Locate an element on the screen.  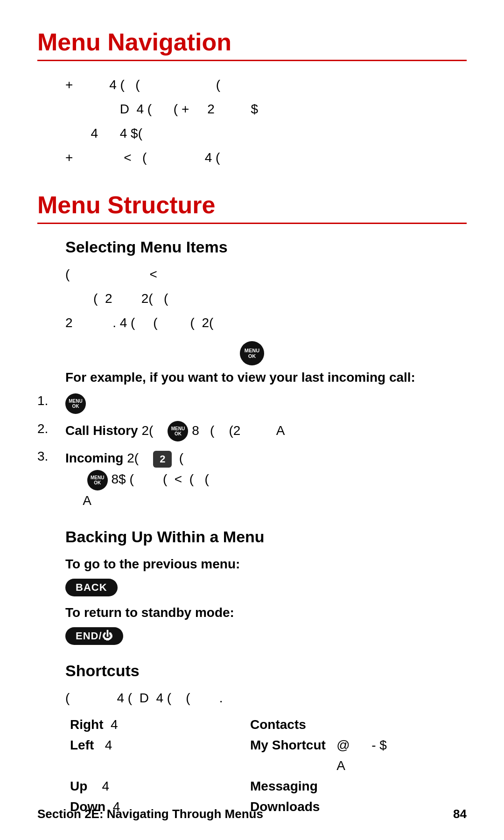
selecting-line-2: ( 2 2( ( is located at coordinates (280, 299).